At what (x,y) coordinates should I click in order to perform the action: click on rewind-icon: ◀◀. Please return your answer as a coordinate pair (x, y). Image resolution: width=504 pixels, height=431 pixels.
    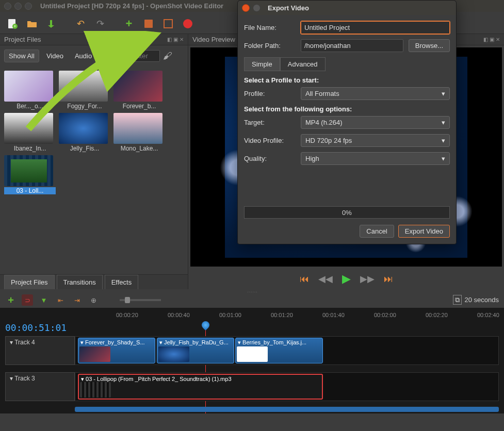
    Looking at the image, I should click on (326, 279).